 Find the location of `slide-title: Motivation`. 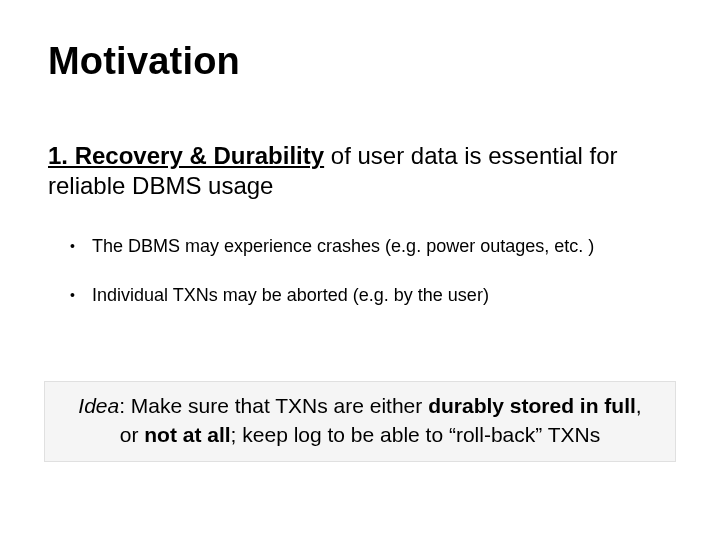

slide-title: Motivation is located at coordinates (360, 62).